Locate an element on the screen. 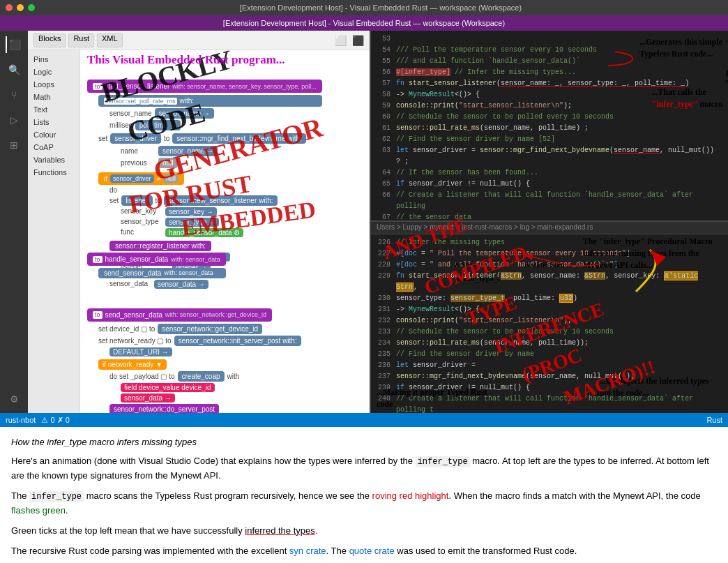 This screenshot has width=728, height=563. explorer-icon: ⬛ is located at coordinates (14, 45).